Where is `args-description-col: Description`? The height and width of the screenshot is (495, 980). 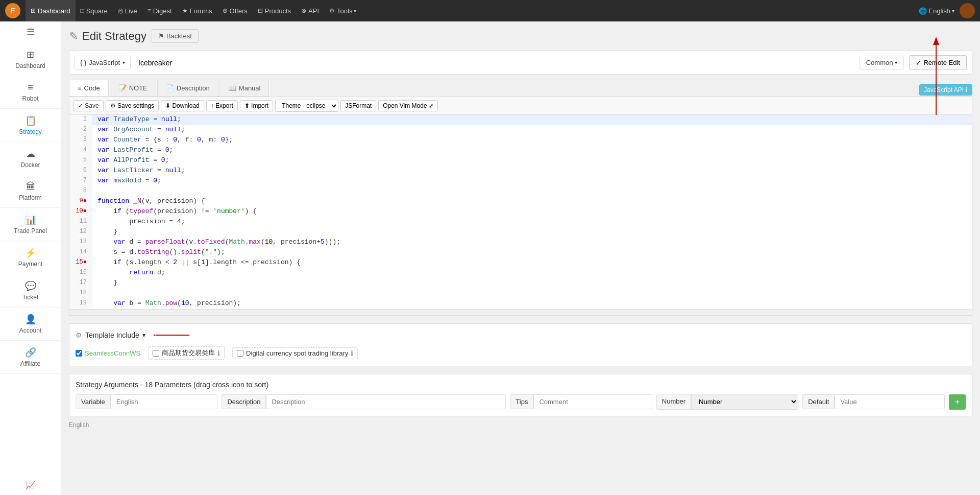 args-description-col: Description is located at coordinates (363, 402).